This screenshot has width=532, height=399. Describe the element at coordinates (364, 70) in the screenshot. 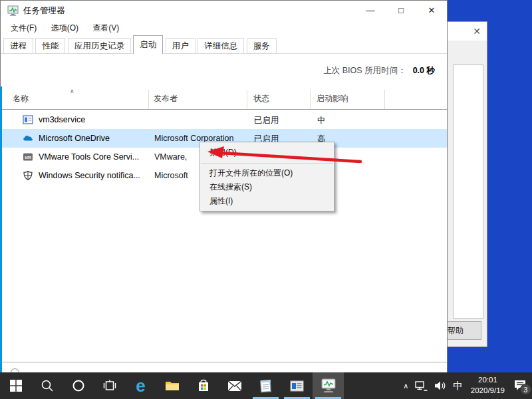

I see `bios-time-label: 上次 BIOS 所用时间：` at that location.